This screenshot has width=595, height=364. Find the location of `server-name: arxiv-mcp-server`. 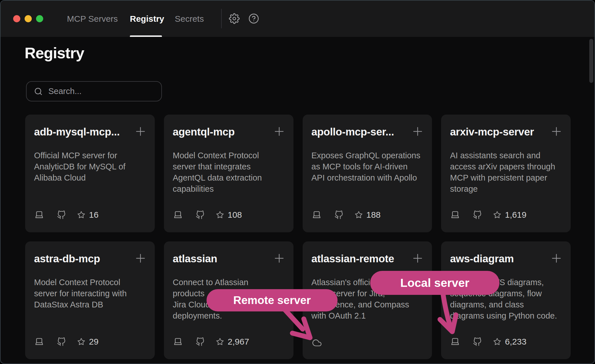

server-name: arxiv-mcp-server is located at coordinates (492, 132).